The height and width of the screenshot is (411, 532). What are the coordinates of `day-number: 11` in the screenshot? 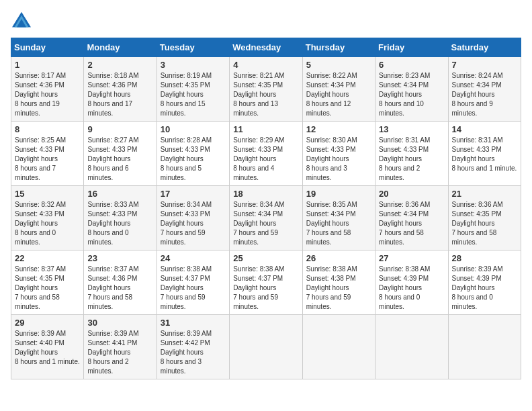 It's located at (266, 129).